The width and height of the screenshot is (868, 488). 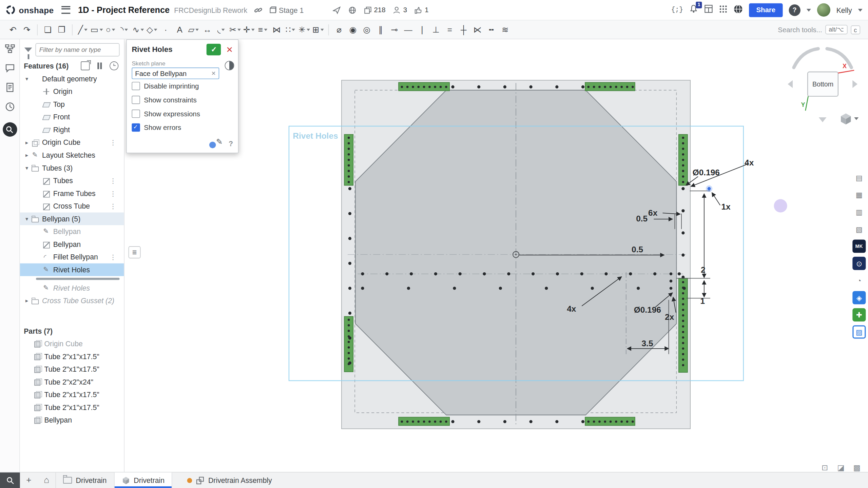 What do you see at coordinates (124, 30) in the screenshot?
I see `arc-tool-icon: ◝` at bounding box center [124, 30].